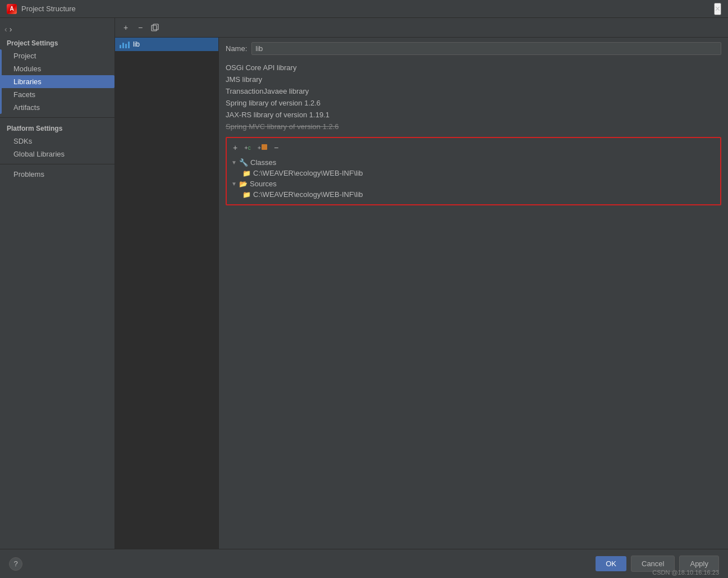 Image resolution: width=728 pixels, height=578 pixels. Describe the element at coordinates (308, 194) in the screenshot. I see `sources-path: C:\WEAVER\ecology\WEB-INF\lib` at that location.